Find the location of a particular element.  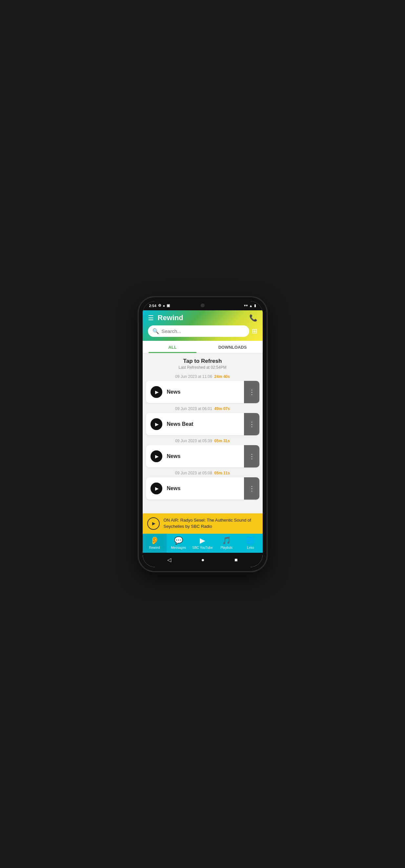

app-title: Rewind is located at coordinates (170, 318).